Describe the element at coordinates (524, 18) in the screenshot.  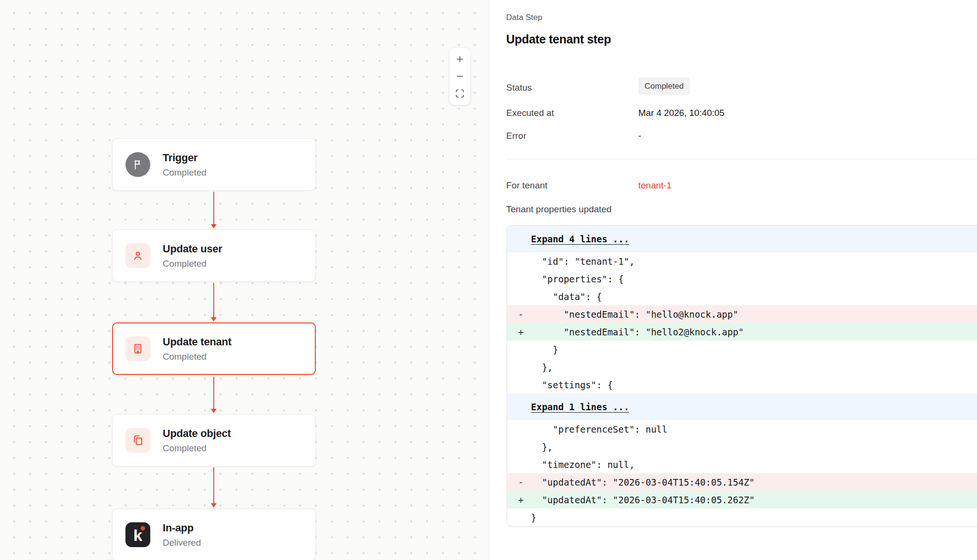
I see `step-type-label: Data Step` at that location.